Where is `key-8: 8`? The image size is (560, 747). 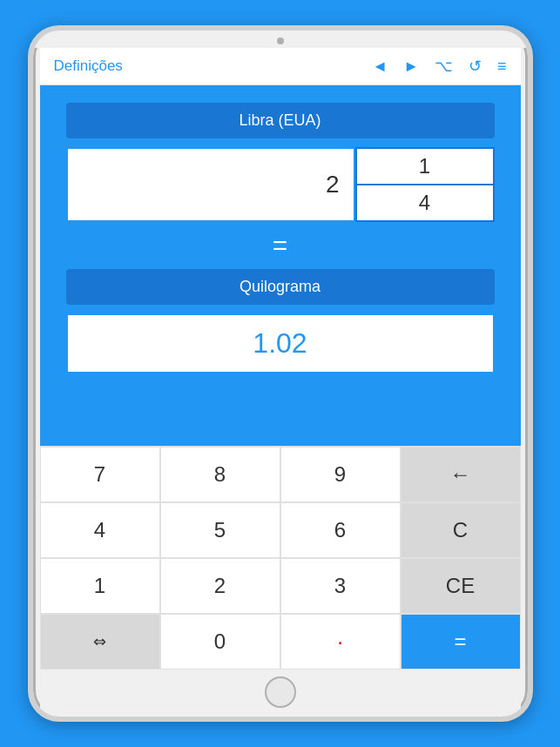 key-8: 8 is located at coordinates (220, 474).